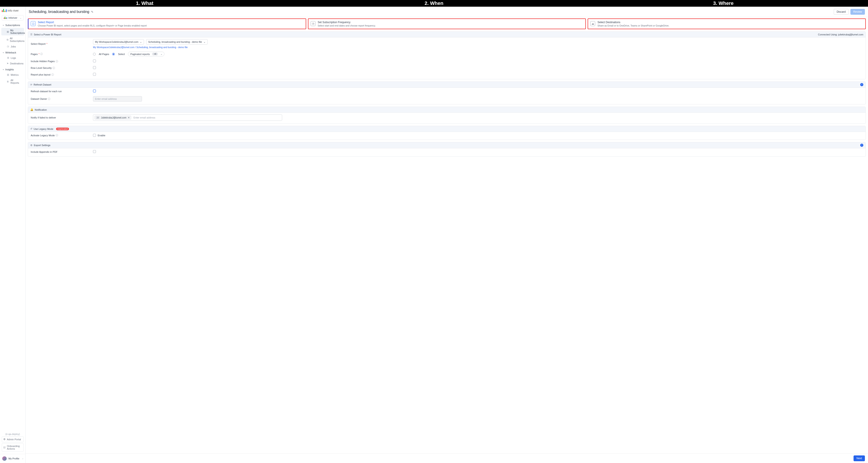  I want to click on select-report-label: Select Report*, so click(60, 44).